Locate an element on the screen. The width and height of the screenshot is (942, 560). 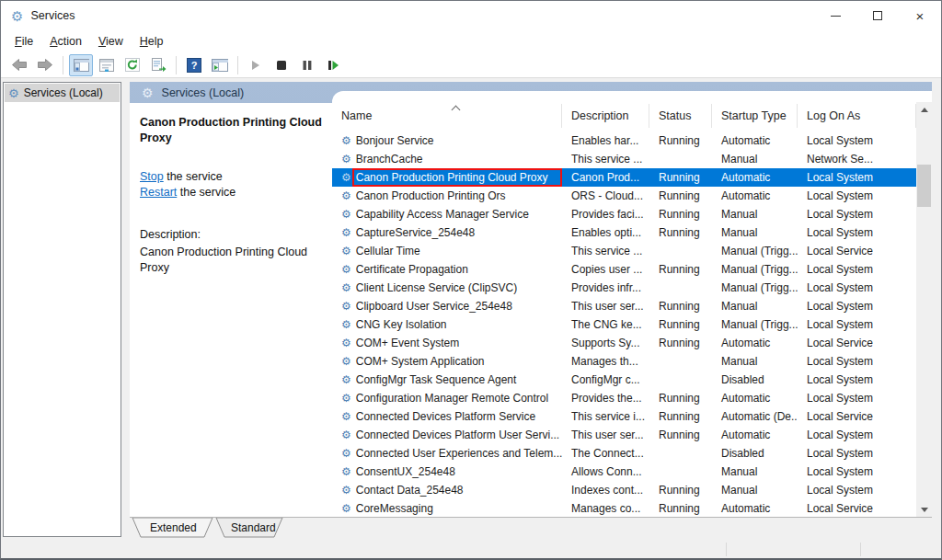
menu-view: View is located at coordinates (110, 41).